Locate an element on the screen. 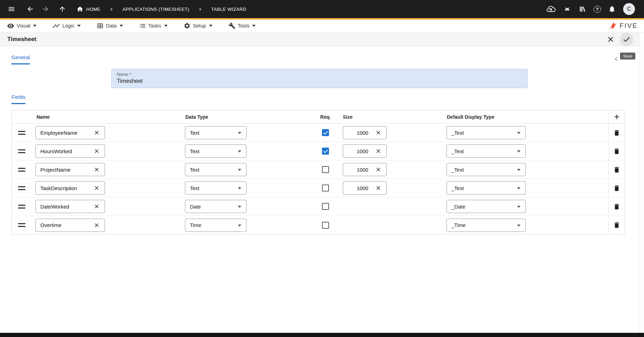 The image size is (644, 337). scrollbar is located at coordinates (642, 182).